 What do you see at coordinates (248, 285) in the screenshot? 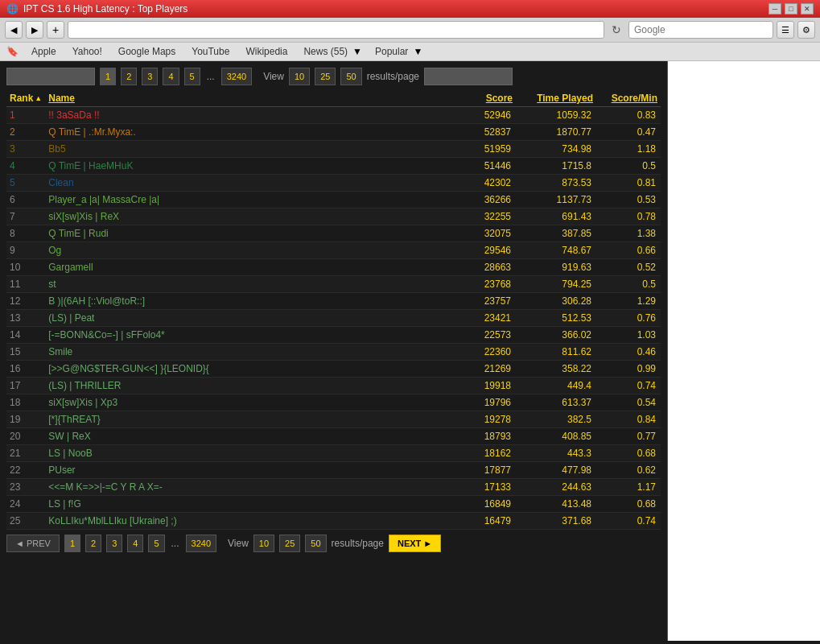
I see `name-cell: st` at bounding box center [248, 285].